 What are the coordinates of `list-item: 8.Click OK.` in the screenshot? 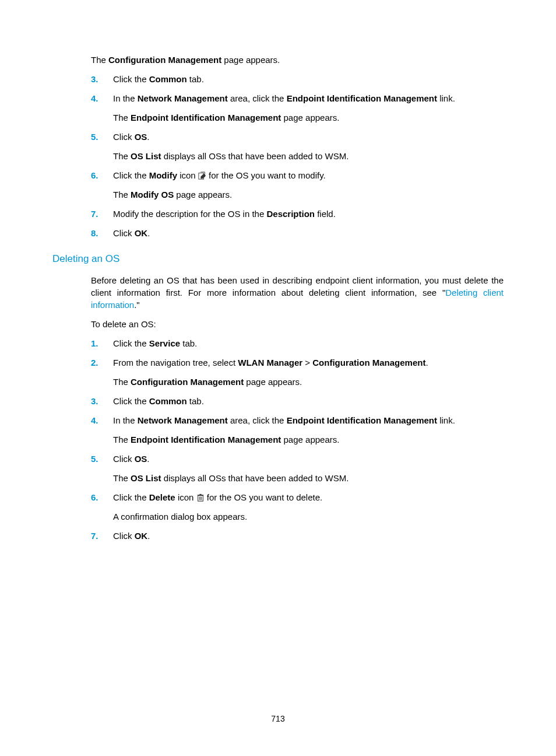 It's located at (297, 233).